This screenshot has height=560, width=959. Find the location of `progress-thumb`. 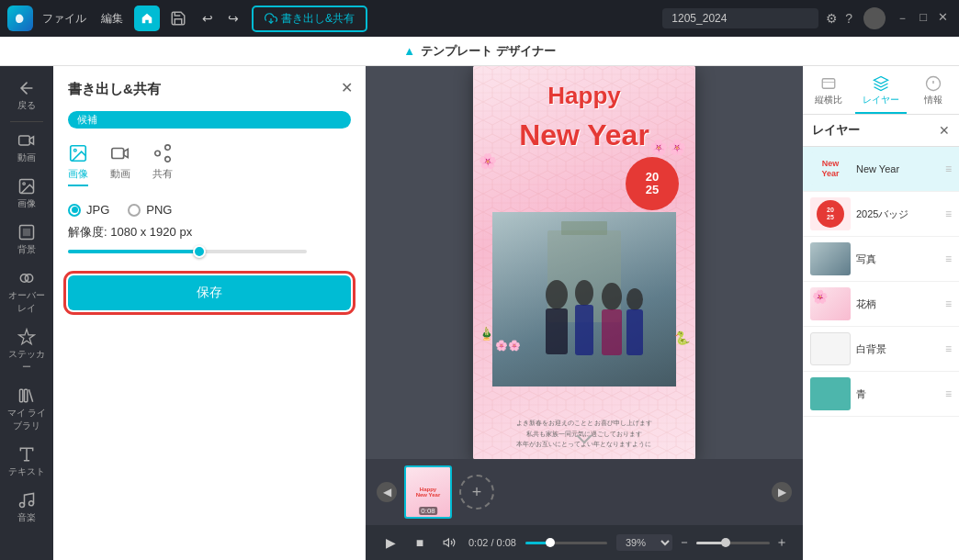

progress-thumb is located at coordinates (550, 543).